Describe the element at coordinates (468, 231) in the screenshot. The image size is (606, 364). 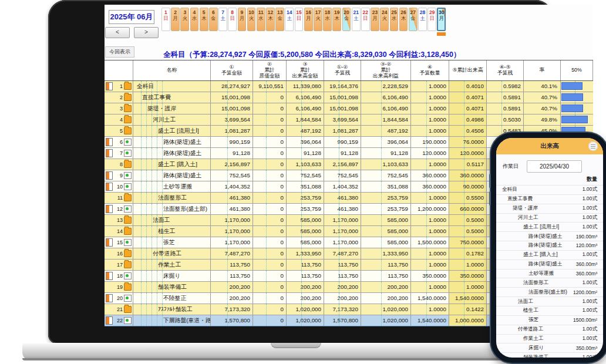
I see `value-cell: 0.5000` at that location.